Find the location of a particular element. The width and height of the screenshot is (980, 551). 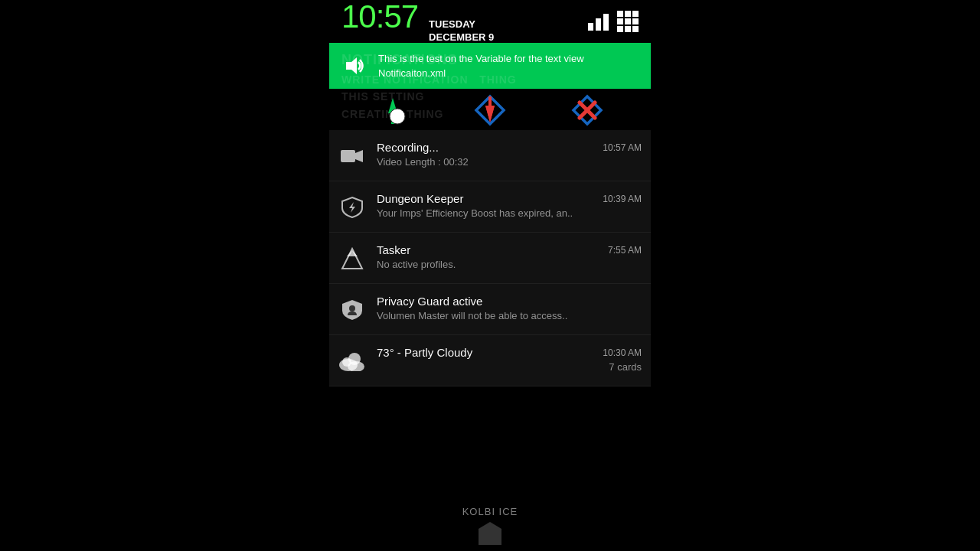

notif-content-recording: Recording... 10:57 AM Video Length : 00:… is located at coordinates (509, 155).